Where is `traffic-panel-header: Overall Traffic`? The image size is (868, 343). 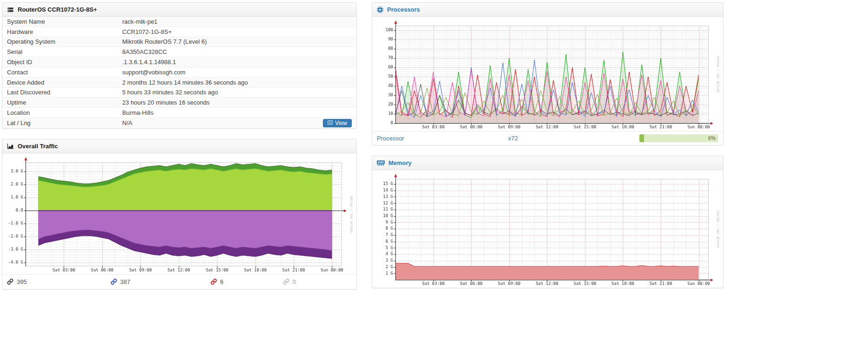 traffic-panel-header: Overall Traffic is located at coordinates (179, 146).